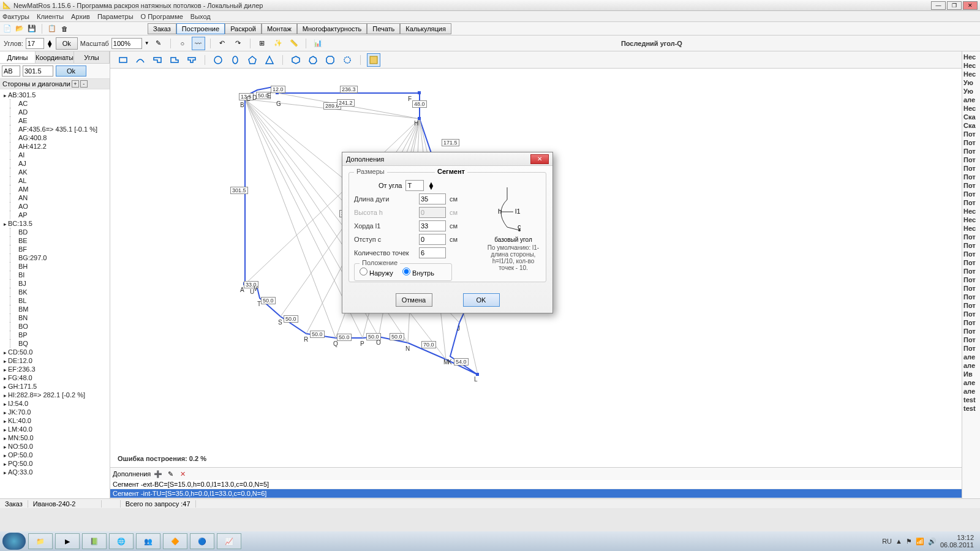  I want to click on menu-Архив: Архив, so click(81, 17).